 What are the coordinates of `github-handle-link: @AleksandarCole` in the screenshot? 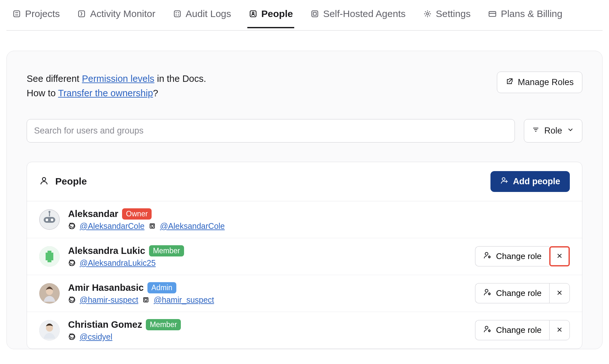 It's located at (112, 226).